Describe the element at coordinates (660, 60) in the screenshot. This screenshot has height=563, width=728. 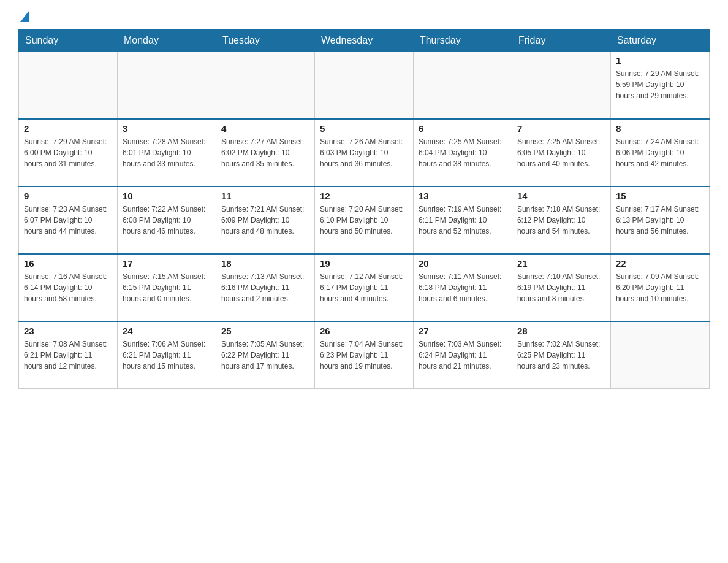
I see `day-number: 1` at that location.